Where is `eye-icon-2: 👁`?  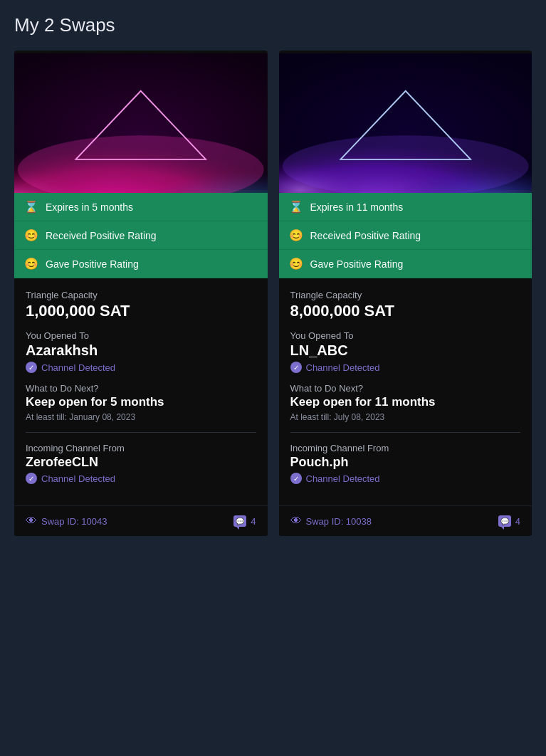 eye-icon-2: 👁 is located at coordinates (296, 521).